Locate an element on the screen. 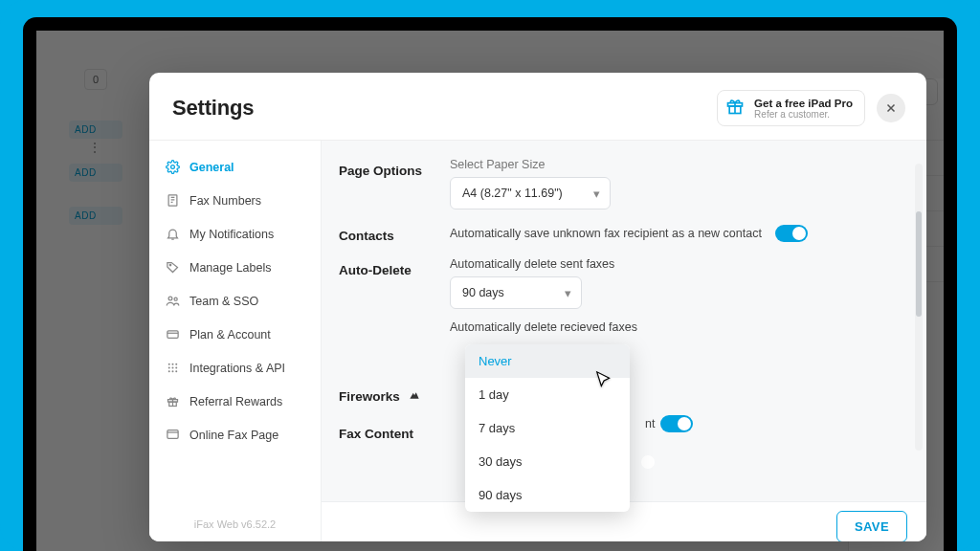 The height and width of the screenshot is (551, 980). sidebar-item-team: Team & SSO is located at coordinates (235, 300).